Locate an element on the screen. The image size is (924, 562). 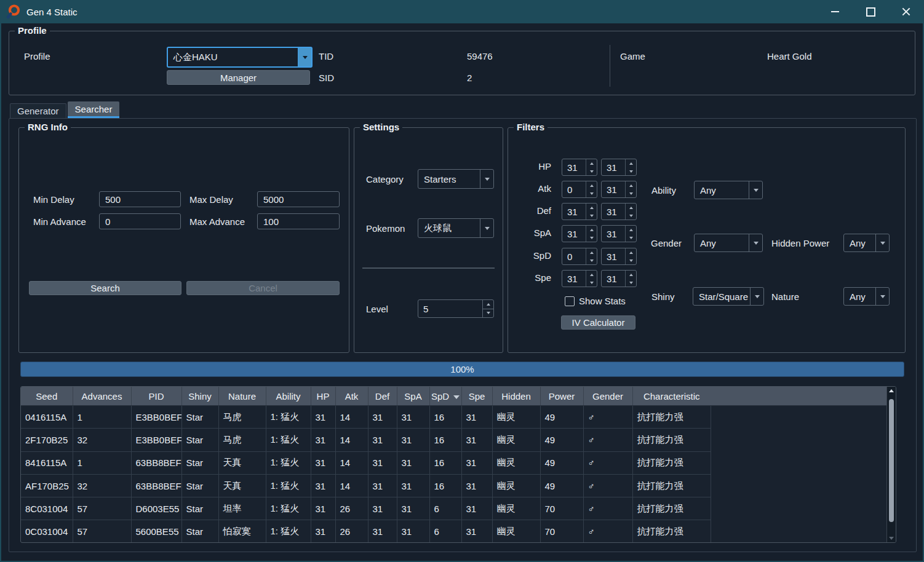
result-cell: 57 is located at coordinates (102, 509).